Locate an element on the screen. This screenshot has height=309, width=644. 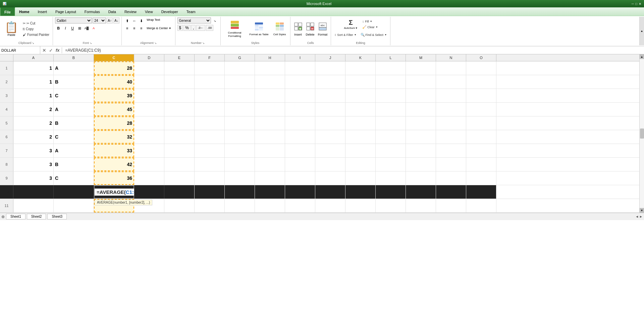
cell-l9 is located at coordinates (391, 178).